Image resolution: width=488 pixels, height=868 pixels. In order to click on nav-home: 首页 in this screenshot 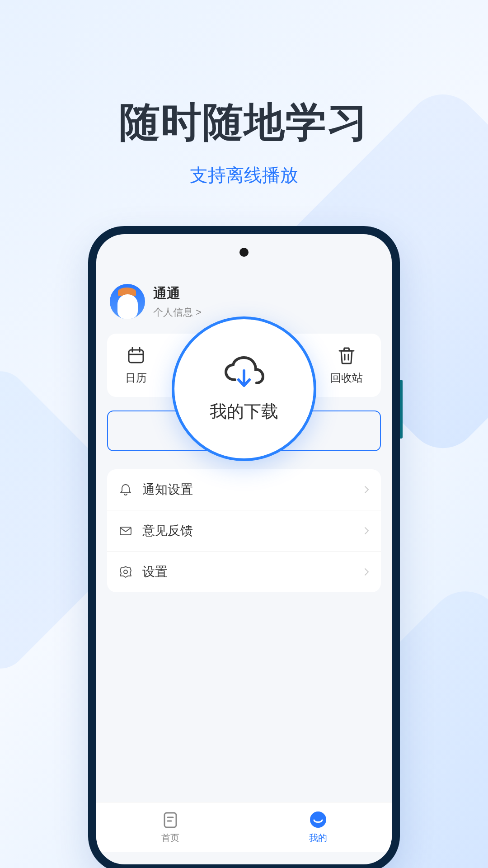, I will do `click(170, 827)`.